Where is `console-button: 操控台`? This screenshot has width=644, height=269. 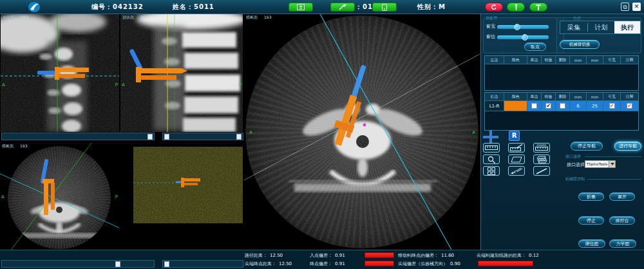 console-button: 操控台 is located at coordinates (622, 220).